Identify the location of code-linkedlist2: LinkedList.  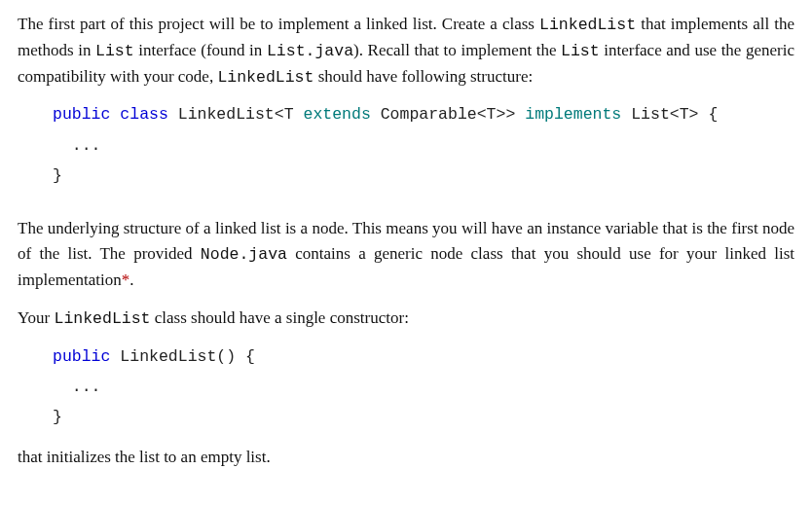
(265, 78).